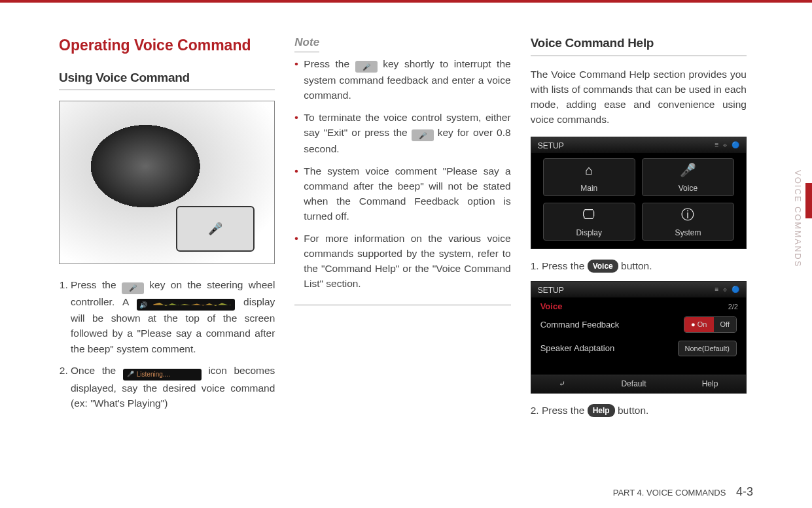 The width and height of the screenshot is (812, 508). Describe the element at coordinates (688, 233) in the screenshot. I see `tile-system-label: System` at that location.